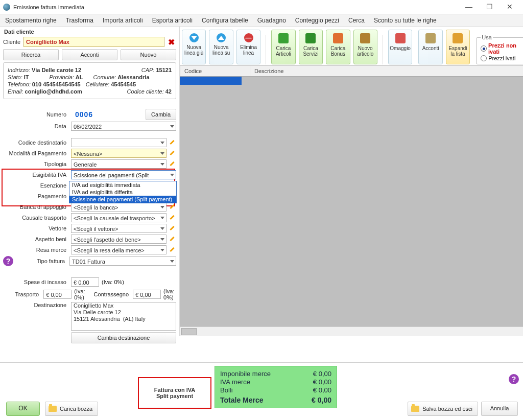 The image size is (523, 420). What do you see at coordinates (322, 400) in the screenshot?
I see `totale-value: € 0,00` at bounding box center [322, 400].